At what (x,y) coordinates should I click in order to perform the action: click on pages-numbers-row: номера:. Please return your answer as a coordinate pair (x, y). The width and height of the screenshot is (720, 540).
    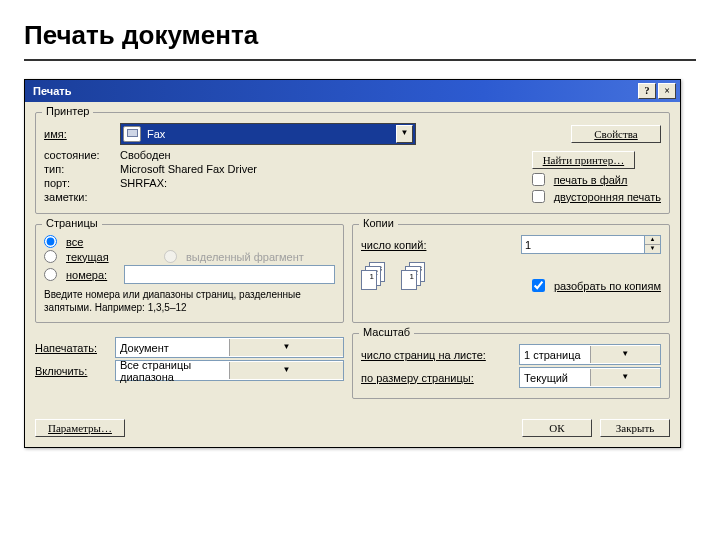
    Looking at the image, I should click on (84, 274).